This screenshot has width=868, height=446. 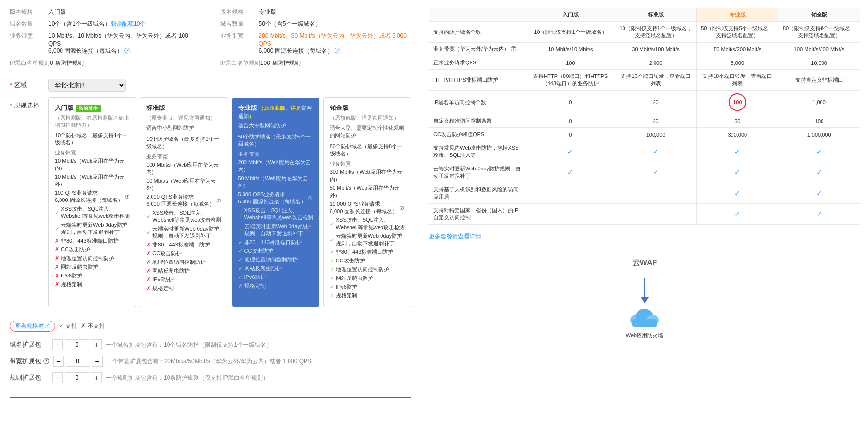 I want to click on table-row: 业务带宽（华为云外/华为云内） ⑦ 10 Mbit/s/10 Mbit/s 30…, so click(x=645, y=49).